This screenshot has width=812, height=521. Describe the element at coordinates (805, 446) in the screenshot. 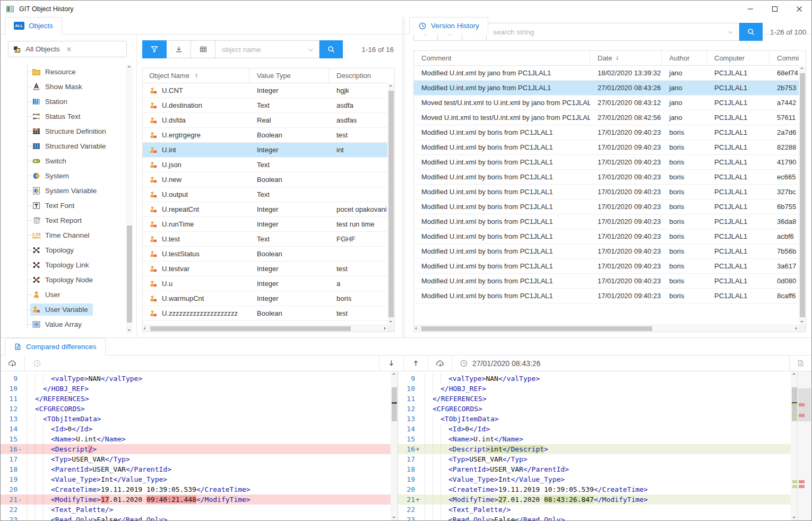

I see `diff-overview-ruler` at that location.